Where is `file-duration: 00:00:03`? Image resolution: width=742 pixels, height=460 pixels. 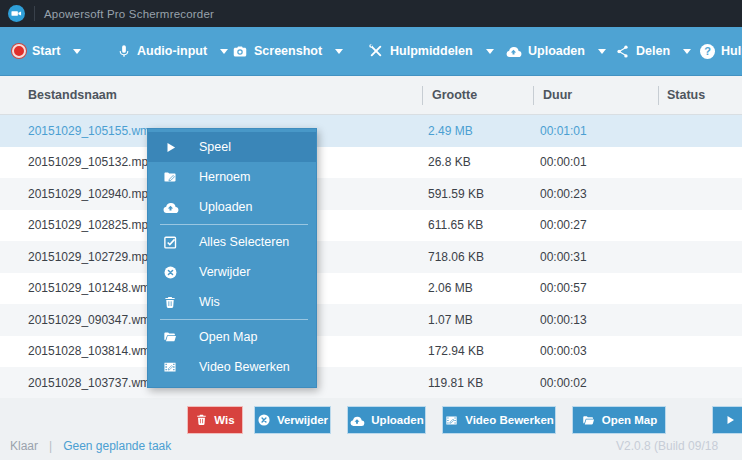
file-duration: 00:00:03 is located at coordinates (564, 352).